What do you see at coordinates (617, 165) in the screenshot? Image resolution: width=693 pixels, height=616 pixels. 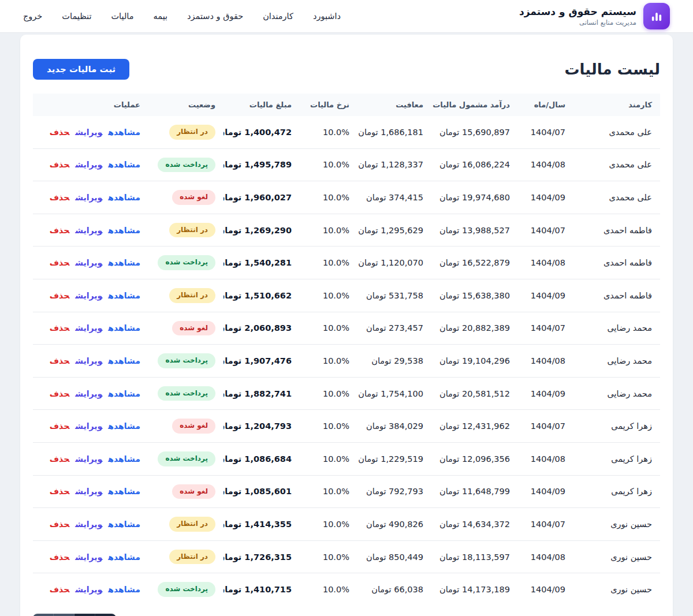 I see `employee-cell: علی محمدی` at bounding box center [617, 165].